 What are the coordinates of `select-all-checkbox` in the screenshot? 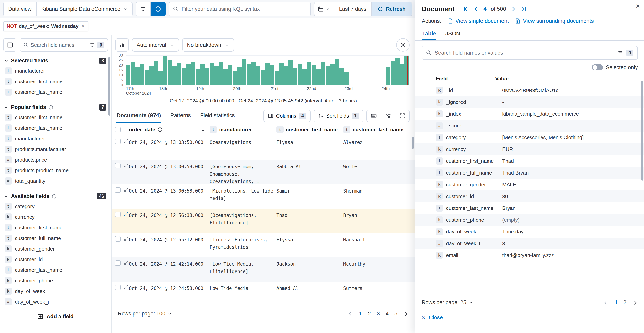 It's located at (118, 130).